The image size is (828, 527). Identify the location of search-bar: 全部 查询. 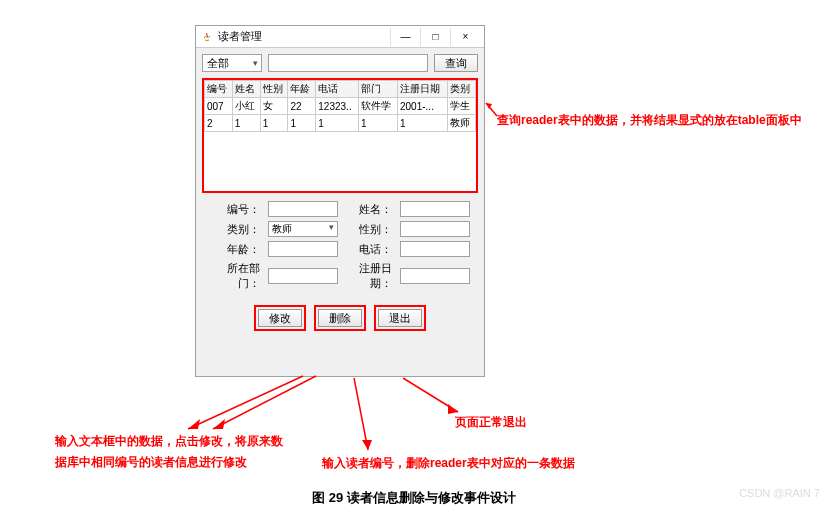
(340, 63).